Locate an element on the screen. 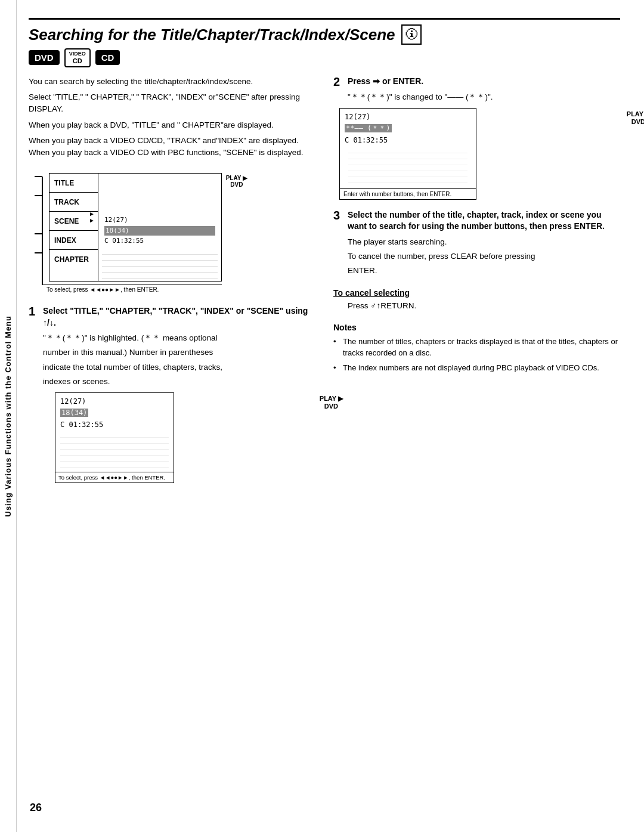  r2er6 is located at coordinates (408, 180).